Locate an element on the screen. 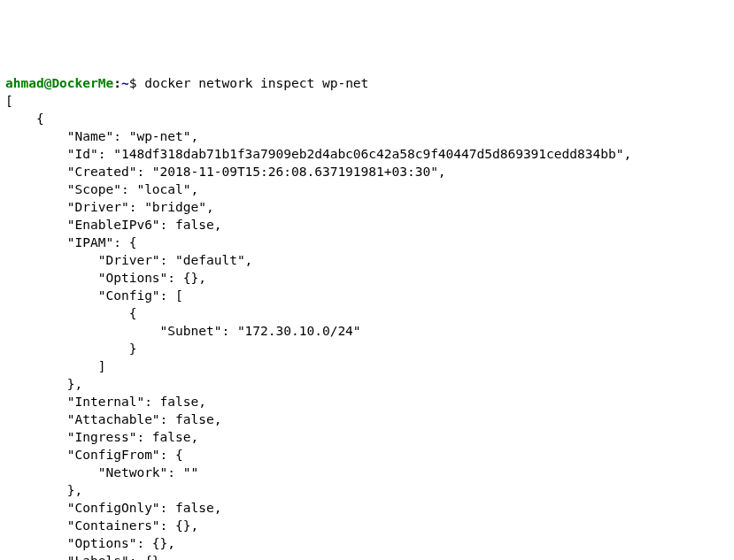 The height and width of the screenshot is (560, 734). prompt-path: ~ is located at coordinates (126, 83).